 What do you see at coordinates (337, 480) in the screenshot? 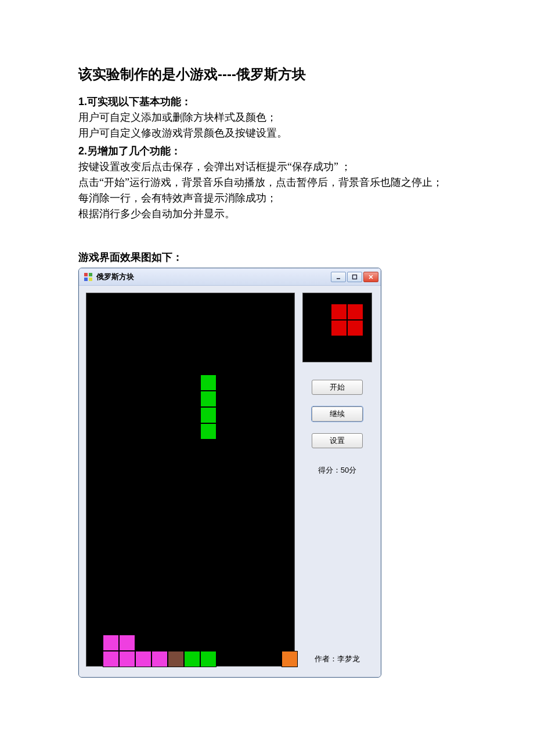
I see `game-sidebar: 开始 继续 设置 得分：50分 作者：李梦龙` at bounding box center [337, 480].